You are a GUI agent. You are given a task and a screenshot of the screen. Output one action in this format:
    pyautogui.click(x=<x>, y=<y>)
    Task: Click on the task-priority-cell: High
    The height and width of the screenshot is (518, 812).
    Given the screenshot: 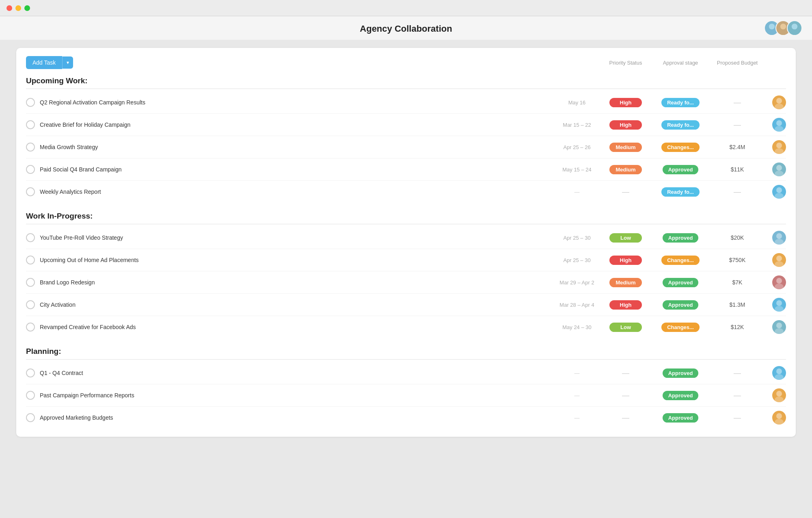 What is the action you would take?
    pyautogui.click(x=626, y=305)
    